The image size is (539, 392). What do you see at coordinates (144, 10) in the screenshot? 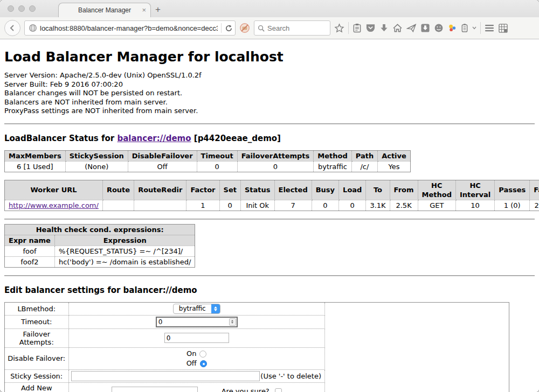
I see `tab-close-icon: ×` at bounding box center [144, 10].